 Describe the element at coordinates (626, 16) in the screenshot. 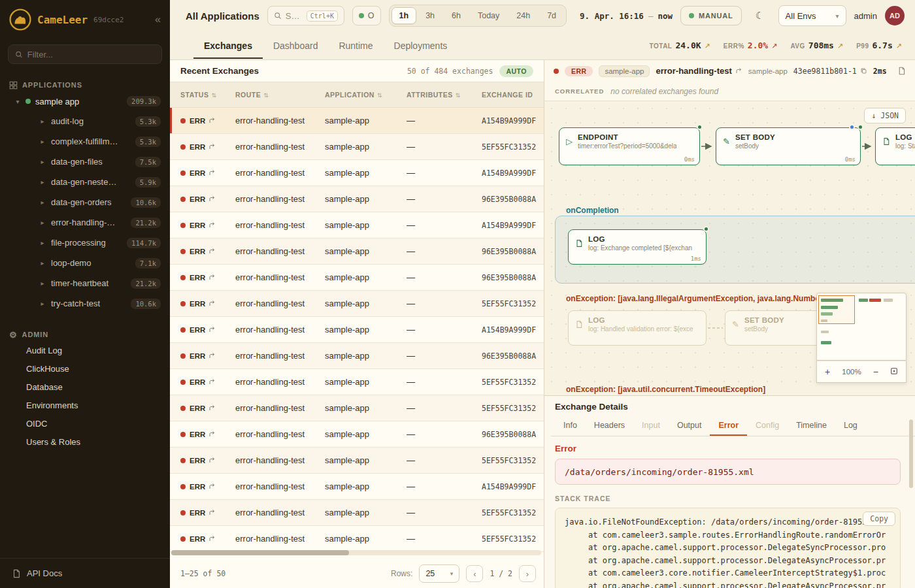

I see `time-window: 9. Apr. 16:16 – now` at that location.